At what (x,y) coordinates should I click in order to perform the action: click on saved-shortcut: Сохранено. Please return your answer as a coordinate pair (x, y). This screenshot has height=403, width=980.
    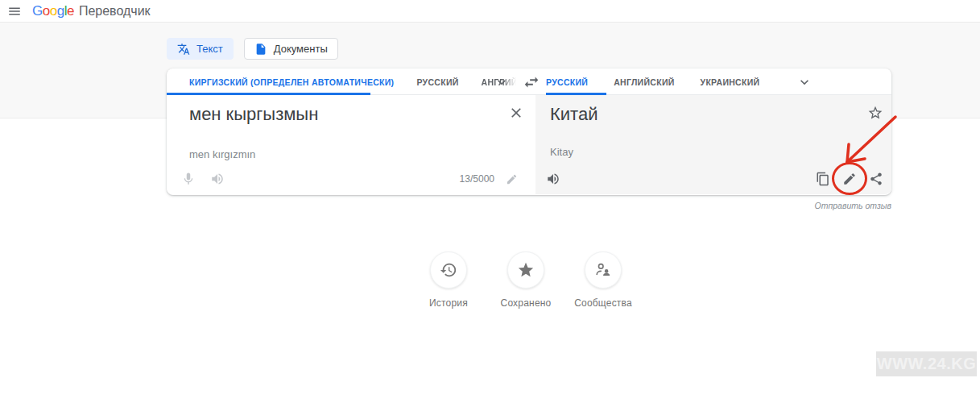
    Looking at the image, I should click on (526, 280).